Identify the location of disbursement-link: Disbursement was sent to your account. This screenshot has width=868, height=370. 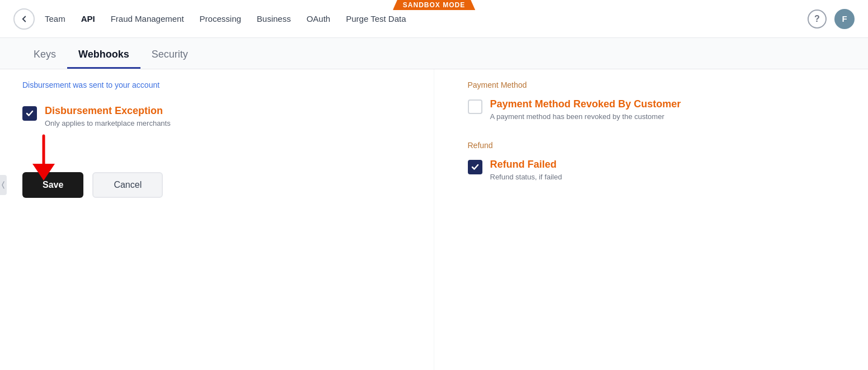
(217, 85).